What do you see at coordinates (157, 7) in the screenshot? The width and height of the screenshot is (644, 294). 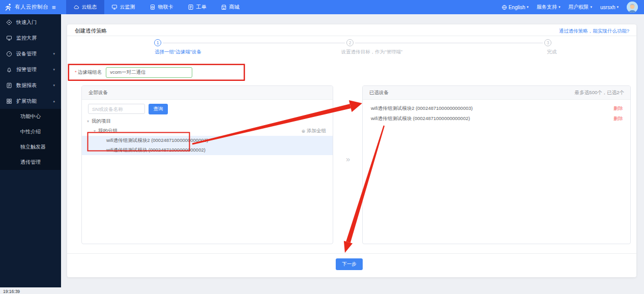 I see `top-nav: 云组态 云监测 物联卡 工单` at bounding box center [157, 7].